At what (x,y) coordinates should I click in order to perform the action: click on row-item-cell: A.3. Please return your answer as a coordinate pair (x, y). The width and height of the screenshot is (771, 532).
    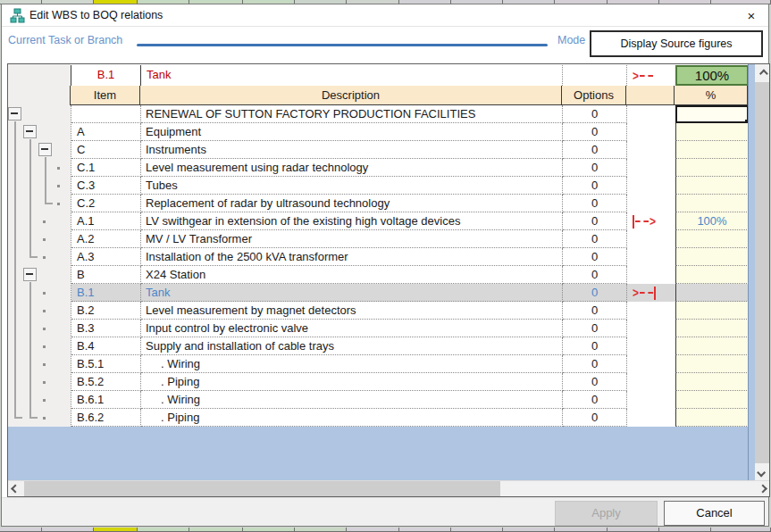
    Looking at the image, I should click on (106, 257).